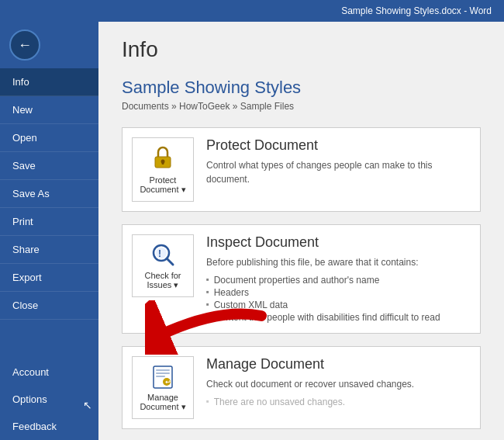  I want to click on sidebar-item-share: Share, so click(50, 250).